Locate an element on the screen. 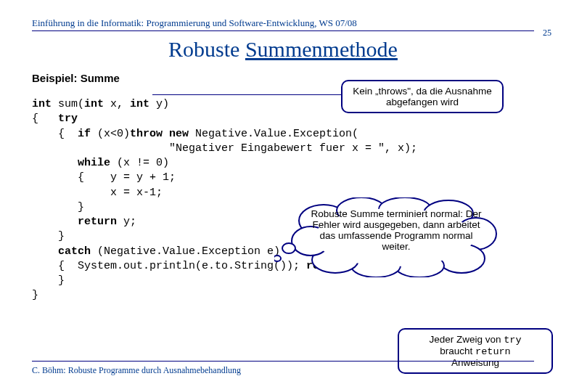 The height and width of the screenshot is (392, 566). bottom-rule is located at coordinates (283, 362).